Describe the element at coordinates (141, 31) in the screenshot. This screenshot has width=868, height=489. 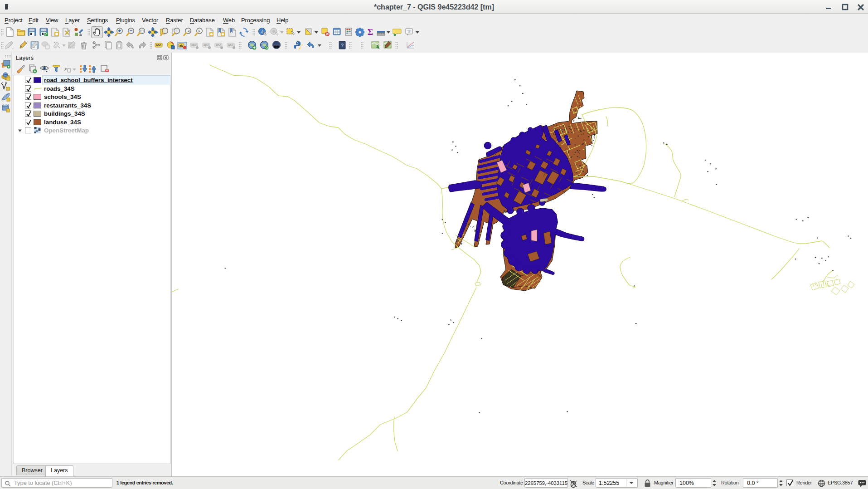
I see `svg-text: 1:1` at that location.